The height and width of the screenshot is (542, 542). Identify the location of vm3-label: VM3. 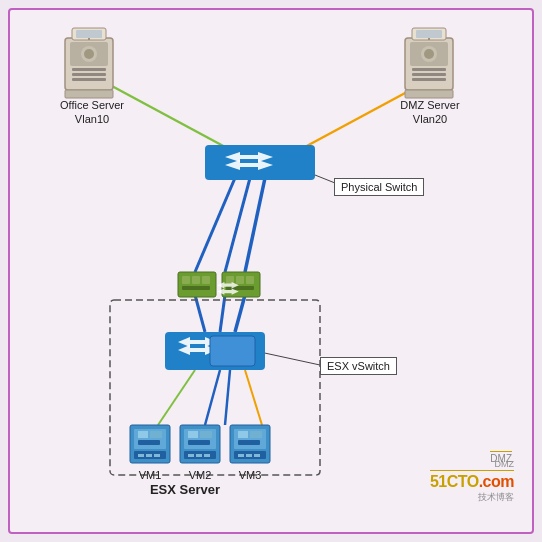
(250, 475).